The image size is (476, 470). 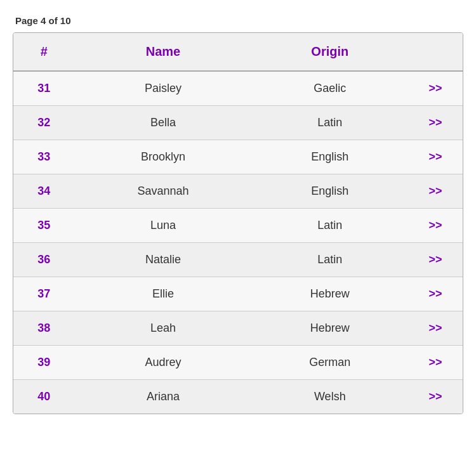 What do you see at coordinates (238, 157) in the screenshot?
I see `table-row: 33BrooklynEnglish>>` at bounding box center [238, 157].